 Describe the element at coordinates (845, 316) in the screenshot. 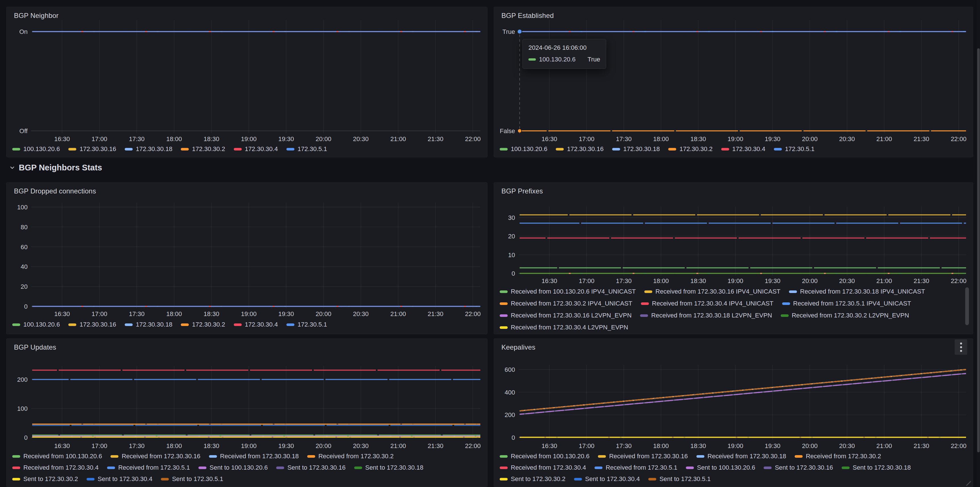

I see `legend-item: Received from 172.30.30.2 L2VPN_EVPN` at that location.